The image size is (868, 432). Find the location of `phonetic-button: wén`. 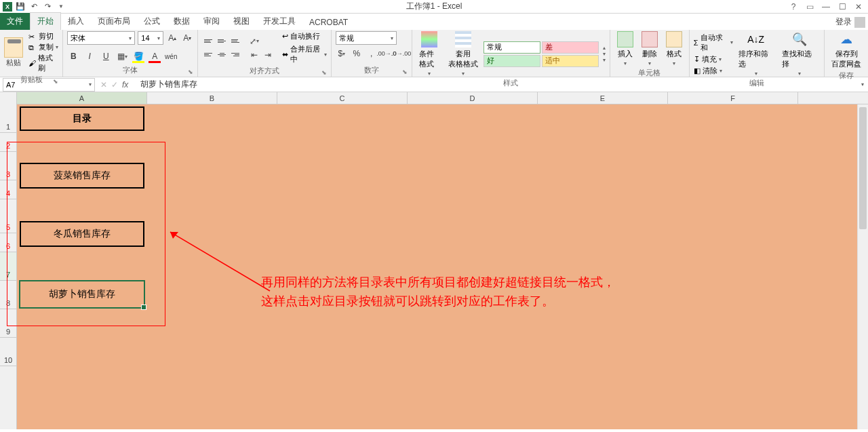

phonetic-button: wén is located at coordinates (171, 56).